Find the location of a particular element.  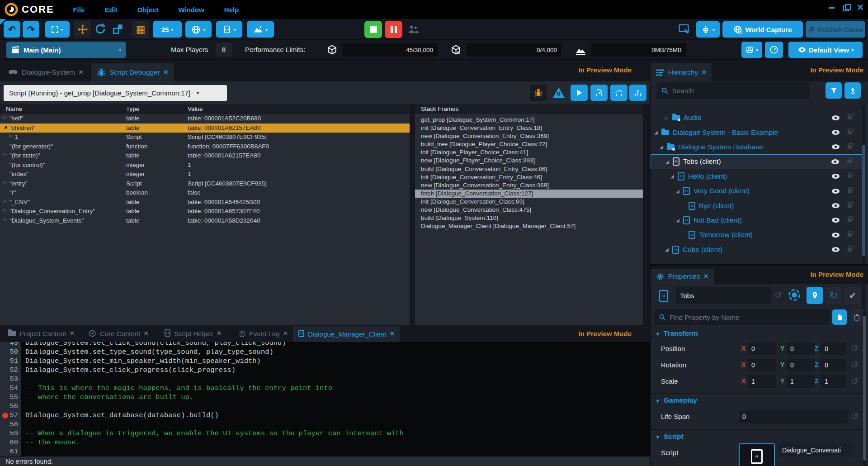

variable-row: ▷"entry"ScriptScript [CC4603807E9CF935] is located at coordinates (205, 184).